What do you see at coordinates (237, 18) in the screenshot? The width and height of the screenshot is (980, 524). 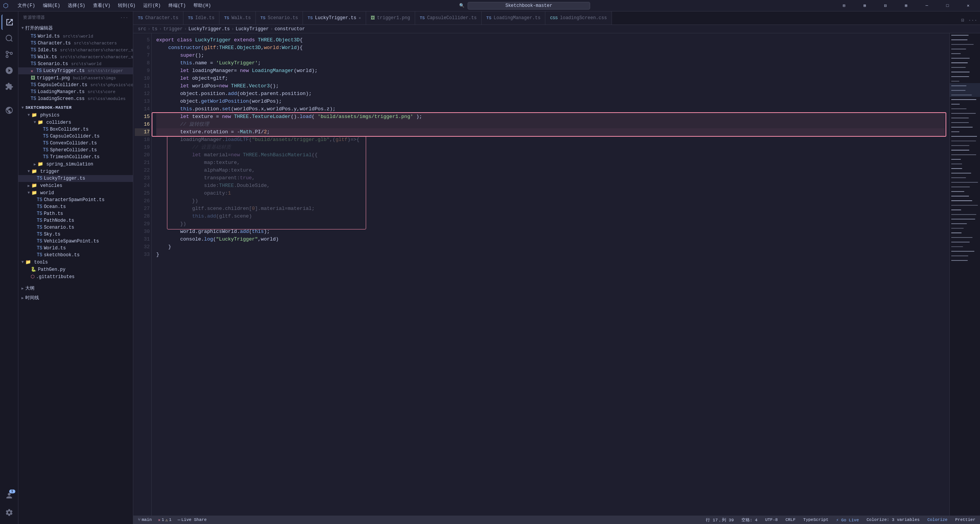 I see `tab-walk: TS Walk.ts` at bounding box center [237, 18].